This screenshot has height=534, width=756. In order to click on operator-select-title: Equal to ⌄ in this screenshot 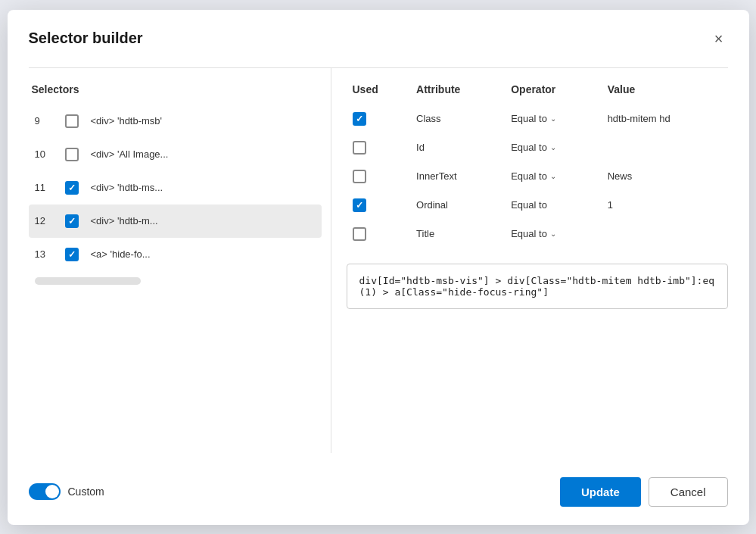, I will do `click(552, 233)`.